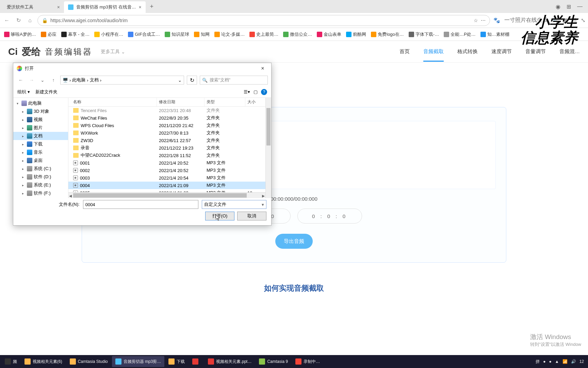 This screenshot has width=588, height=368. Describe the element at coordinates (225, 102) in the screenshot. I see `col-type: 类型` at that location.